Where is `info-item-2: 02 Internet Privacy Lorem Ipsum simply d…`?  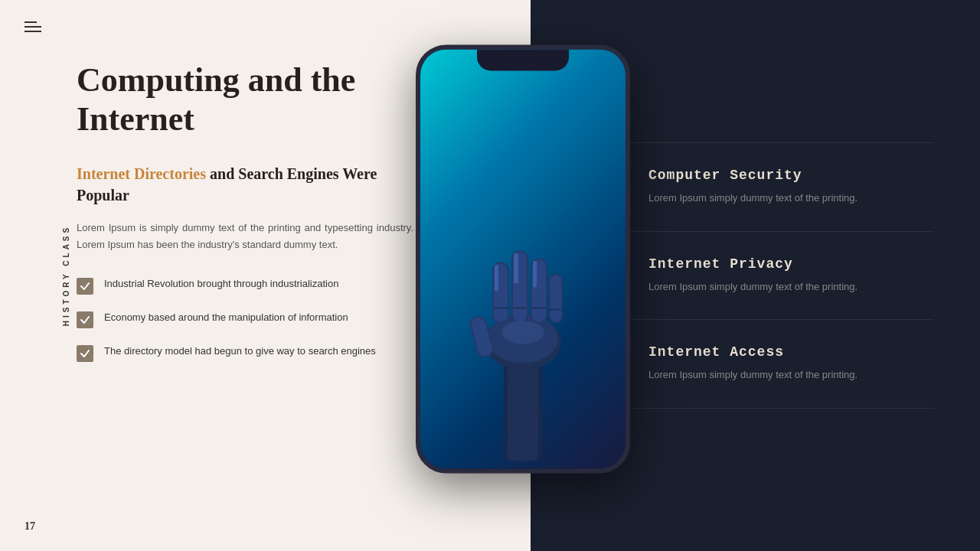
info-item-2: 02 Internet Privacy Lorem Ipsum simply d… is located at coordinates (763, 276).